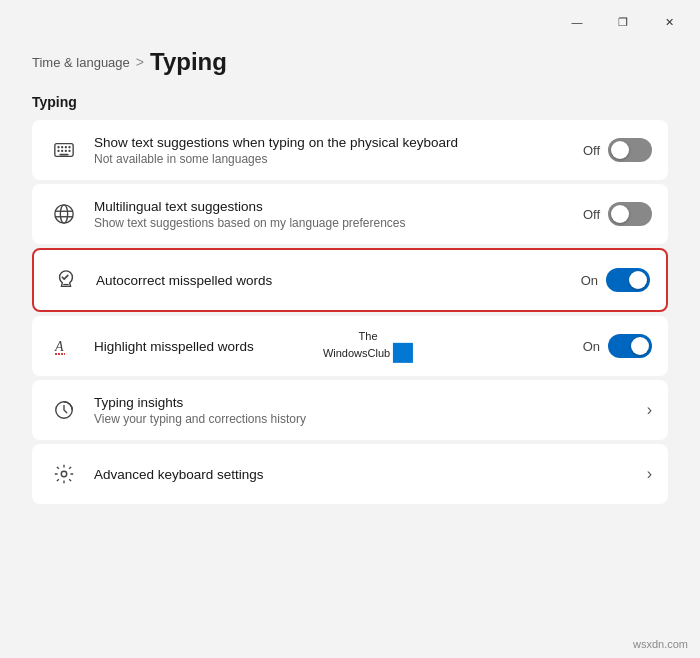  I want to click on setting-autocorrect-content: Autocorrect misspelled words, so click(332, 280).